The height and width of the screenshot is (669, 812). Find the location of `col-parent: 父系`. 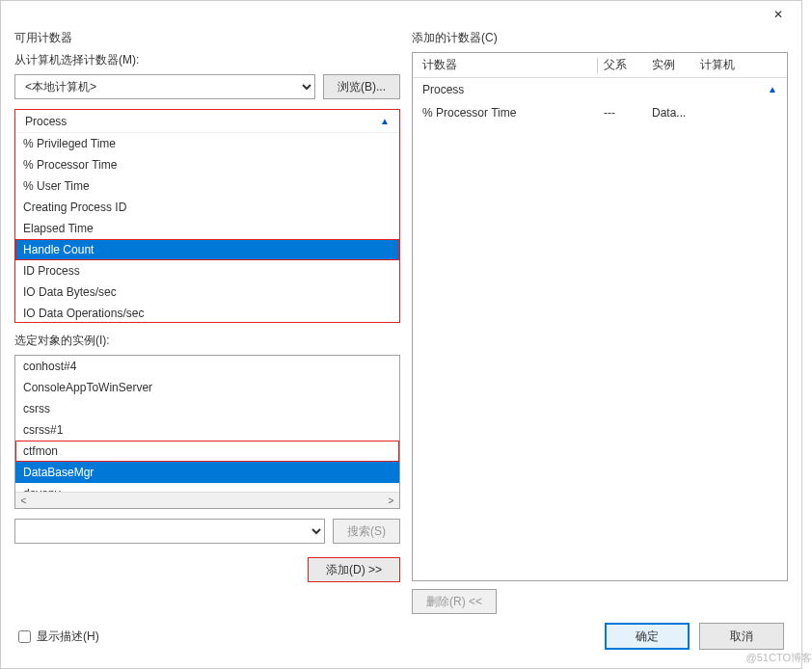

col-parent: 父系 is located at coordinates (622, 66).